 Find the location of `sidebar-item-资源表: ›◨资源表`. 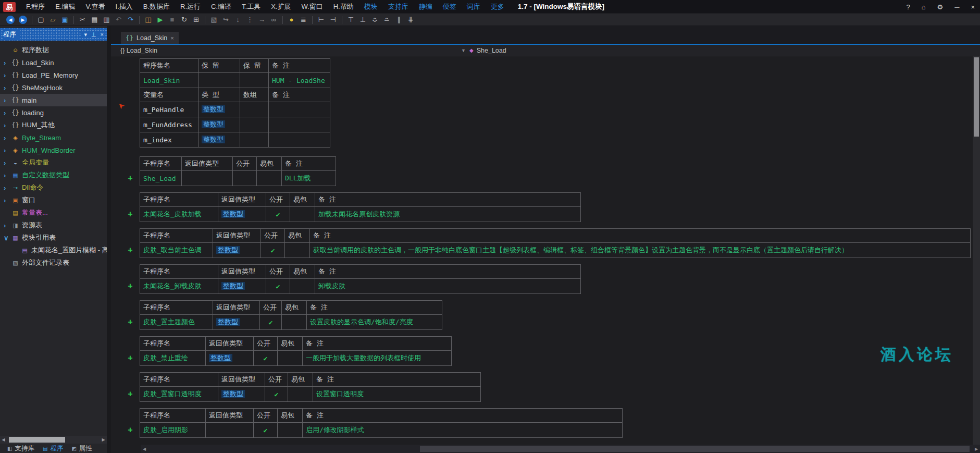

sidebar-item-资源表: ›◨资源表 is located at coordinates (53, 225).